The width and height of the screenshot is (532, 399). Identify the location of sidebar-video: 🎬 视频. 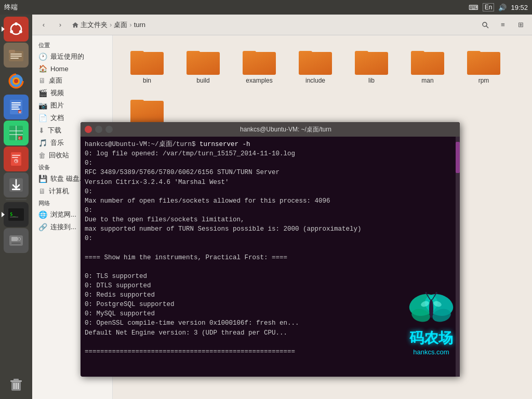
(72, 93).